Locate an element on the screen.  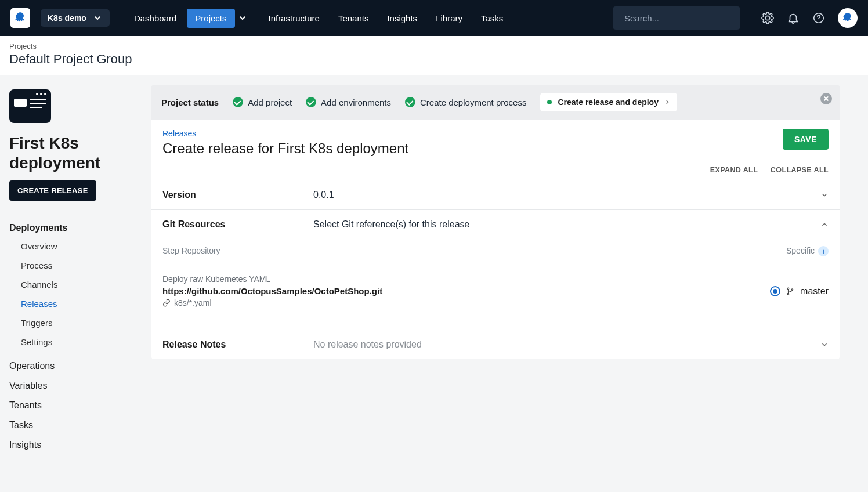
info-icon: i is located at coordinates (823, 251).